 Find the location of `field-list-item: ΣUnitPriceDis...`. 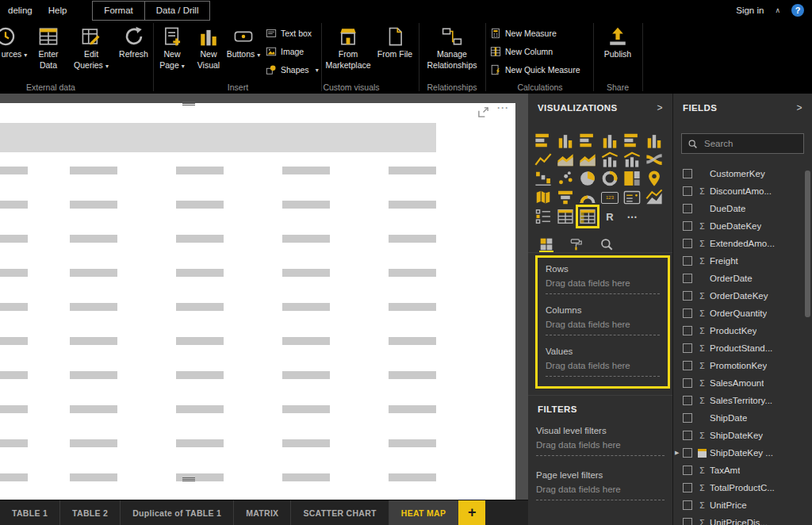

field-list-item: ΣUnitPriceDis... is located at coordinates (742, 519).